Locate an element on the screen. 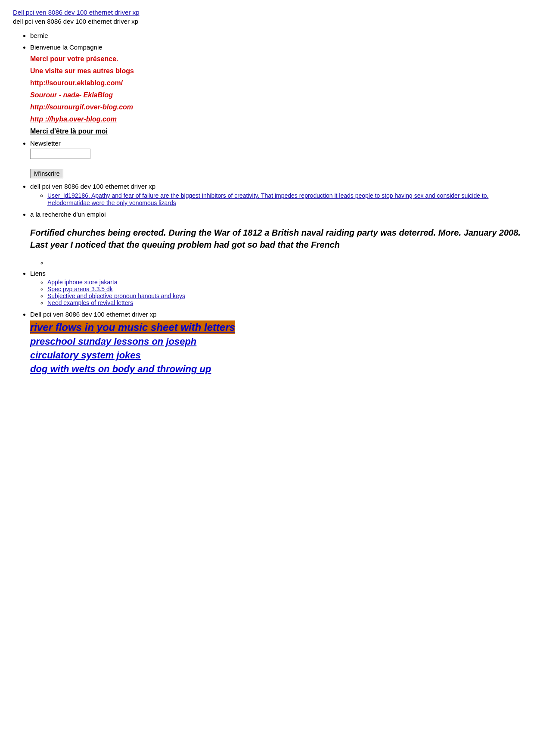 This screenshot has height=756, width=534. list-item-bernie: bernie is located at coordinates (276, 35).